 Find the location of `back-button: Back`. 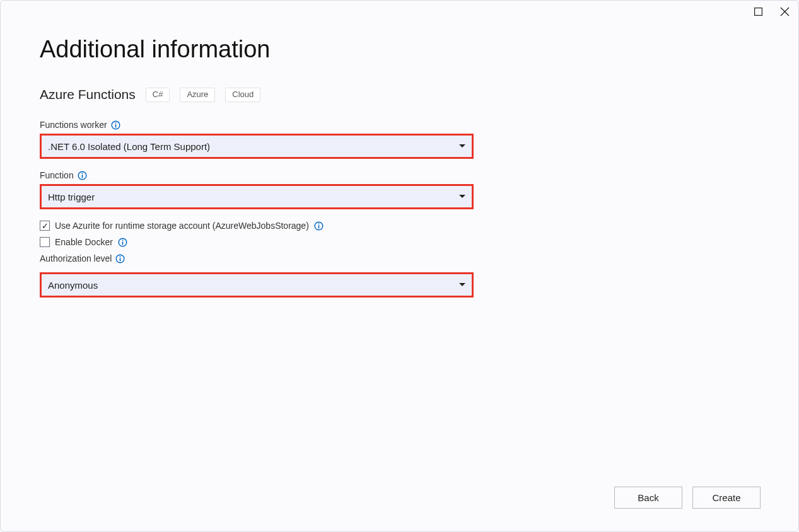

back-button: Back is located at coordinates (648, 498).